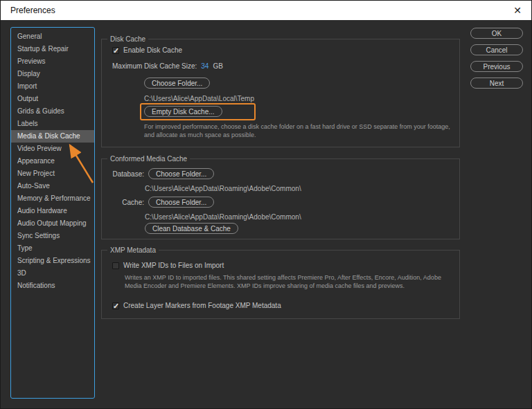 Image resolution: width=532 pixels, height=409 pixels. I want to click on sidebar-item-label: Appearance, so click(36, 161).